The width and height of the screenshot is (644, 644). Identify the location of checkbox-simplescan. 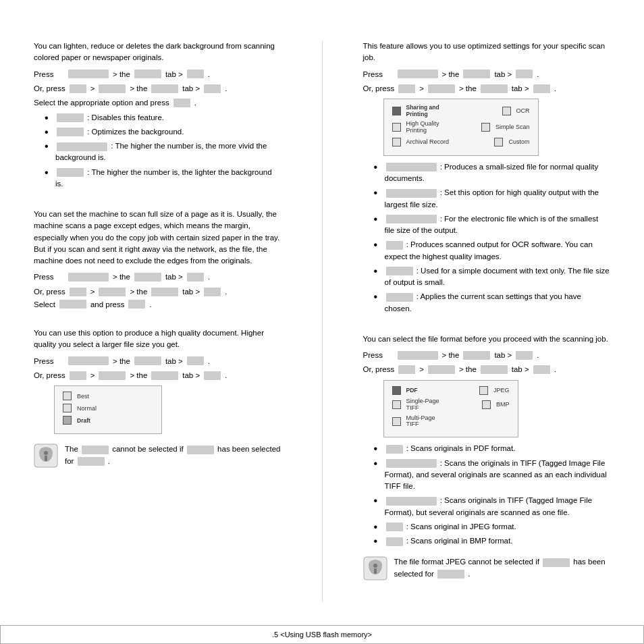
(486, 127).